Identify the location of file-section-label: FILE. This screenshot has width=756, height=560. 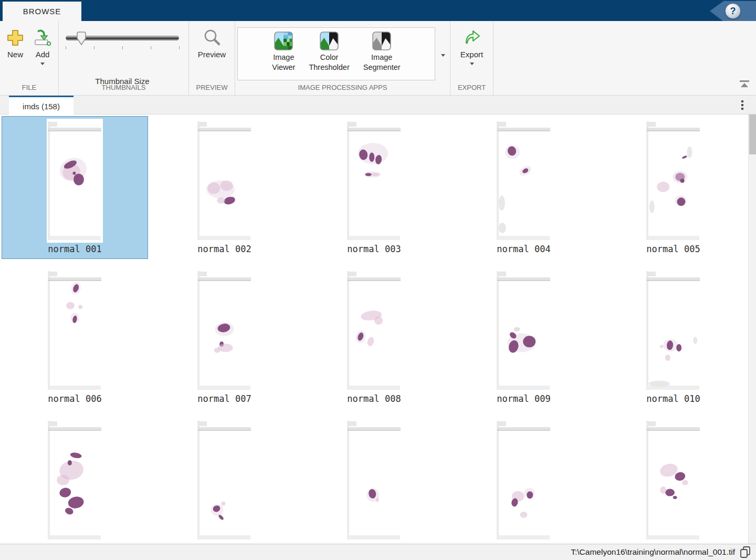
(29, 89).